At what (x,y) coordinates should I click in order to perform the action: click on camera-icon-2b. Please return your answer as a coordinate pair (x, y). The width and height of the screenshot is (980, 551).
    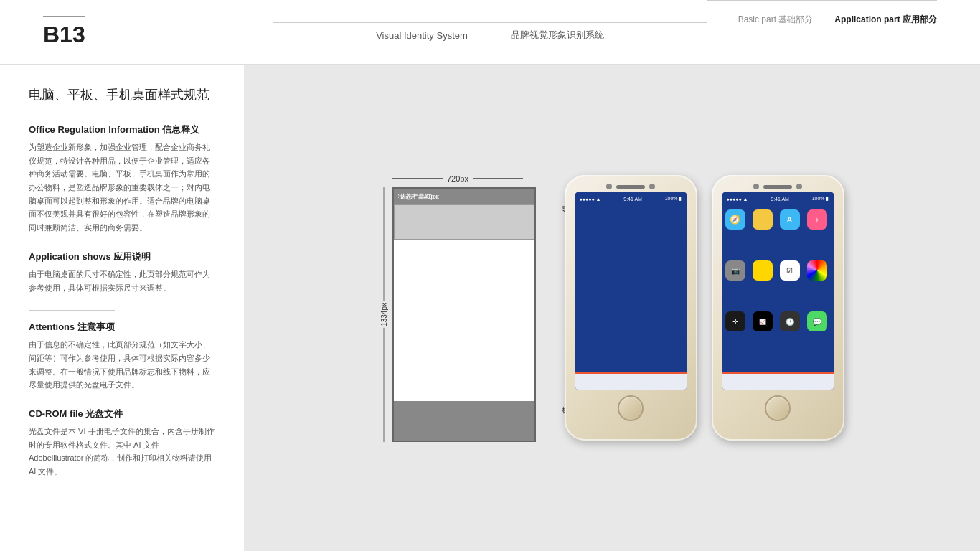
    Looking at the image, I should click on (799, 187).